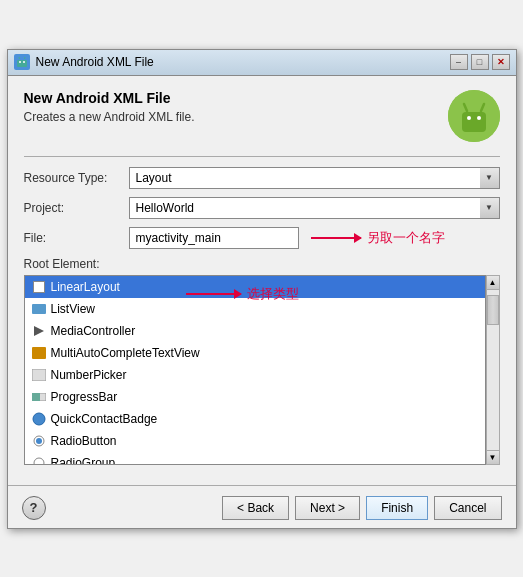 Image resolution: width=523 pixels, height=577 pixels. What do you see at coordinates (84, 460) in the screenshot?
I see `list-item-label: RadioGroup` at bounding box center [84, 460].